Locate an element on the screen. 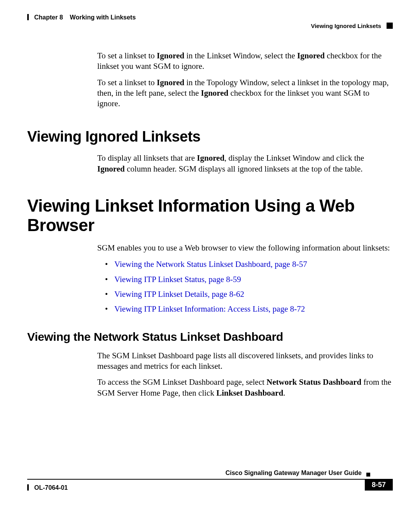 The width and height of the screenshot is (420, 510). list-item: Viewing ITP Linkset Details, page 8-62 is located at coordinates (249, 294).